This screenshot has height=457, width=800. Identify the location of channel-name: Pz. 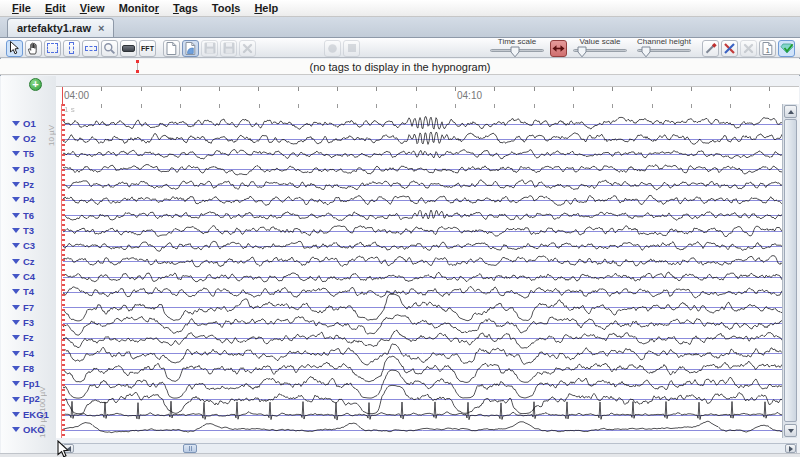
(28, 185).